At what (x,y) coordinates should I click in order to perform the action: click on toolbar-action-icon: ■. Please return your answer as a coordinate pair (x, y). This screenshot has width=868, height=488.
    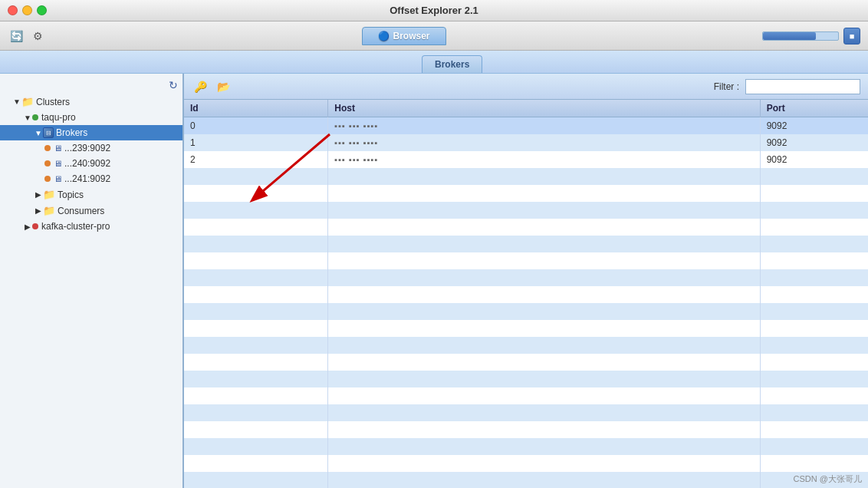
    Looking at the image, I should click on (852, 36).